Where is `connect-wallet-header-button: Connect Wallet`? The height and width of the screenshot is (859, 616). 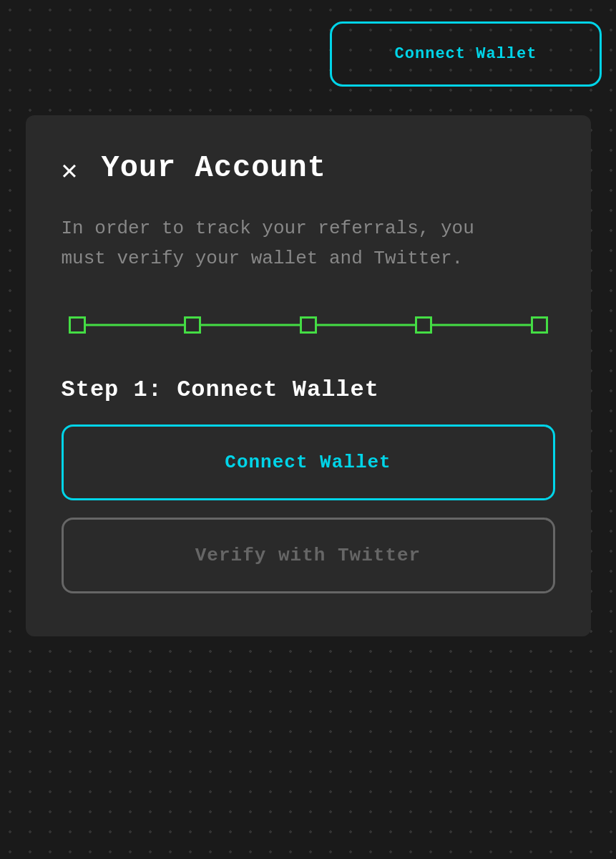
connect-wallet-header-button: Connect Wallet is located at coordinates (466, 54).